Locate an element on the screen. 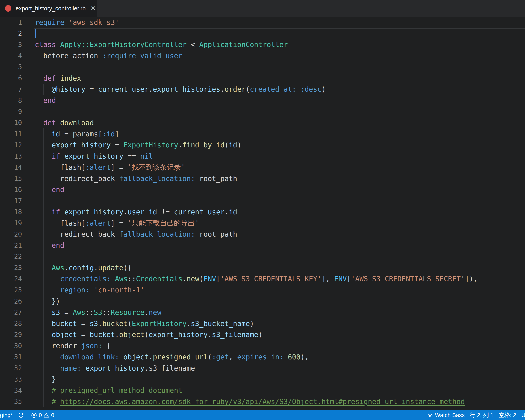  code-line: 12 export_history = ExportHistory.find_b… is located at coordinates (262, 145).